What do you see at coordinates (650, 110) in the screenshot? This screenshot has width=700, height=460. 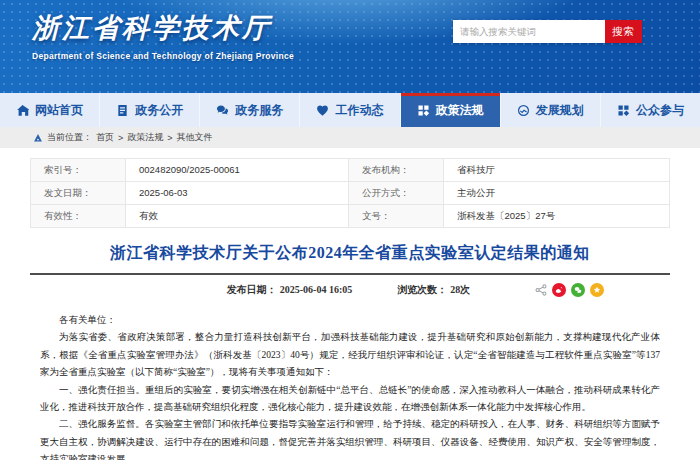 I see `nav-item-participation: 公众参与` at bounding box center [650, 110].